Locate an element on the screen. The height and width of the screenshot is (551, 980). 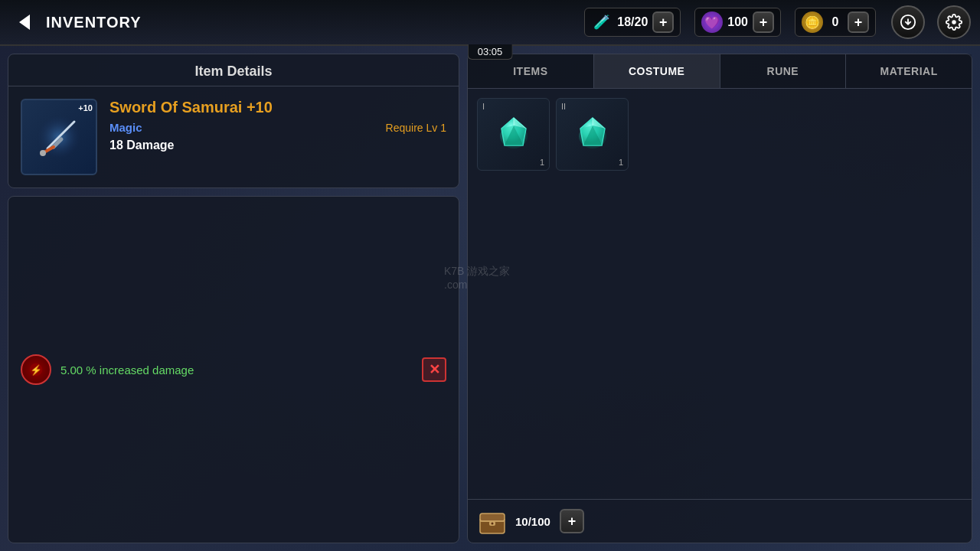
slot-label-1: I is located at coordinates (484, 106).